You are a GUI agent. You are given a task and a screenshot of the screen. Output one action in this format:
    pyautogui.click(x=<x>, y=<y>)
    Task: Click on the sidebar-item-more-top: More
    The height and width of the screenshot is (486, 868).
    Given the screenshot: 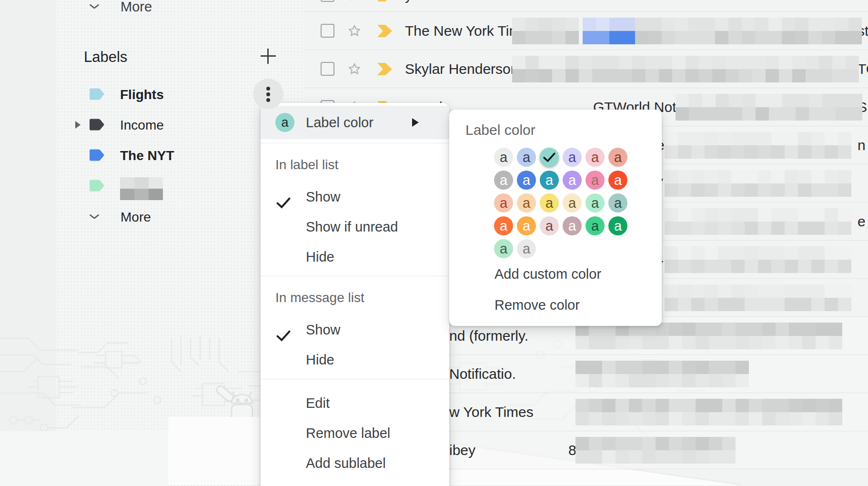 What is the action you would take?
    pyautogui.click(x=180, y=7)
    